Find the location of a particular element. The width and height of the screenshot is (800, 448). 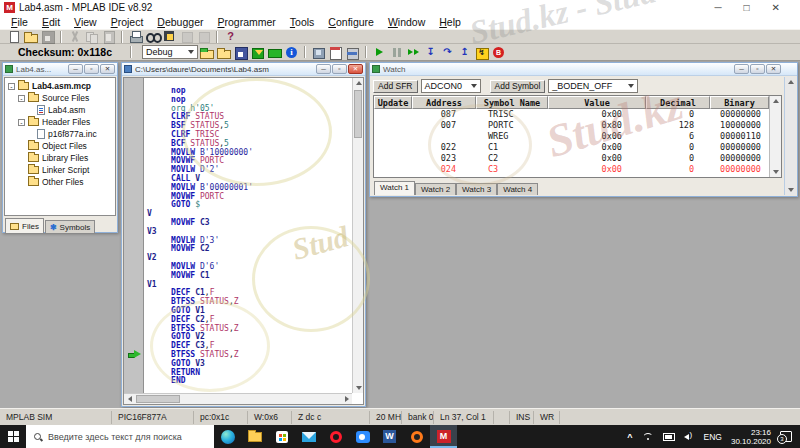

build-options-icon is located at coordinates (292, 52).